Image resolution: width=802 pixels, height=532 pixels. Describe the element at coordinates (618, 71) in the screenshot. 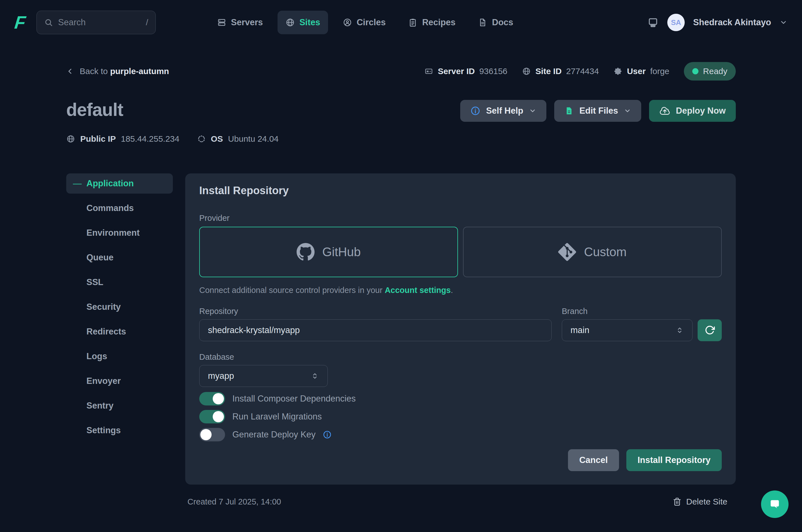

I see `gear-icon` at that location.